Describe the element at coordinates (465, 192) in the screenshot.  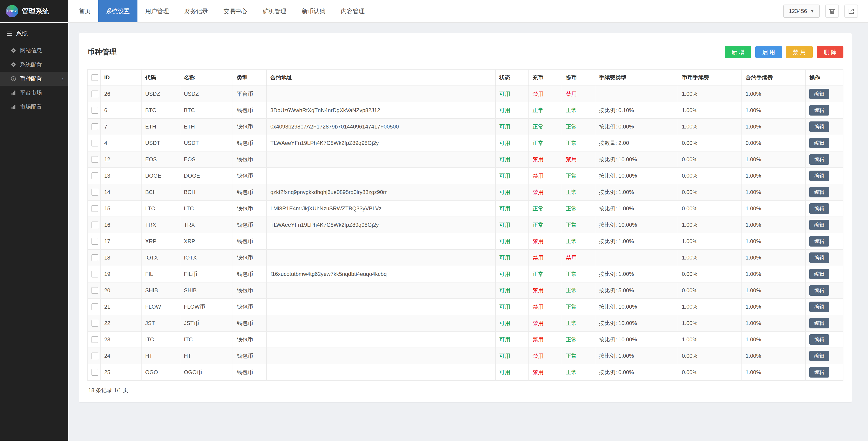
I see `table-row: 14BCHBCH钱包币qzkf2fxnq9pnygkkdhqhj6ue0895r…` at that location.